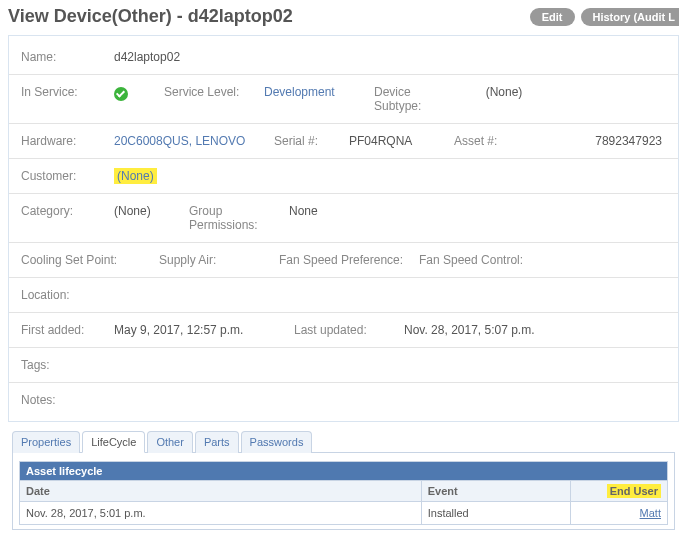  I want to click on customer-label: Customer:, so click(62, 176).